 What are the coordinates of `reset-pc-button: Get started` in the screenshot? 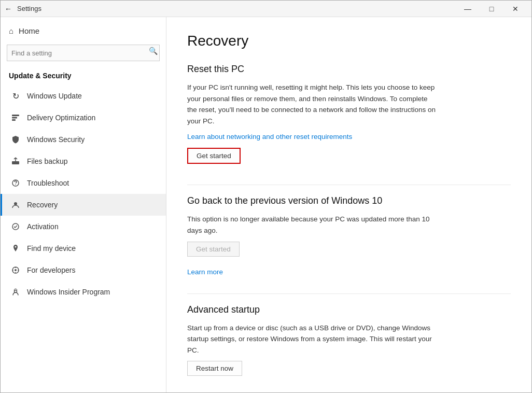 It's located at (214, 156).